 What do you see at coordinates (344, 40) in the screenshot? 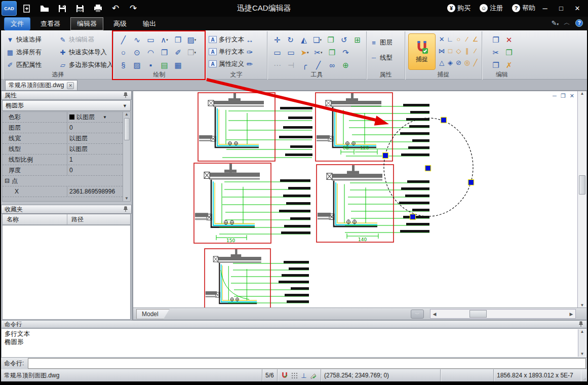
I see `rotate-copy-icon: ↺` at bounding box center [344, 40].